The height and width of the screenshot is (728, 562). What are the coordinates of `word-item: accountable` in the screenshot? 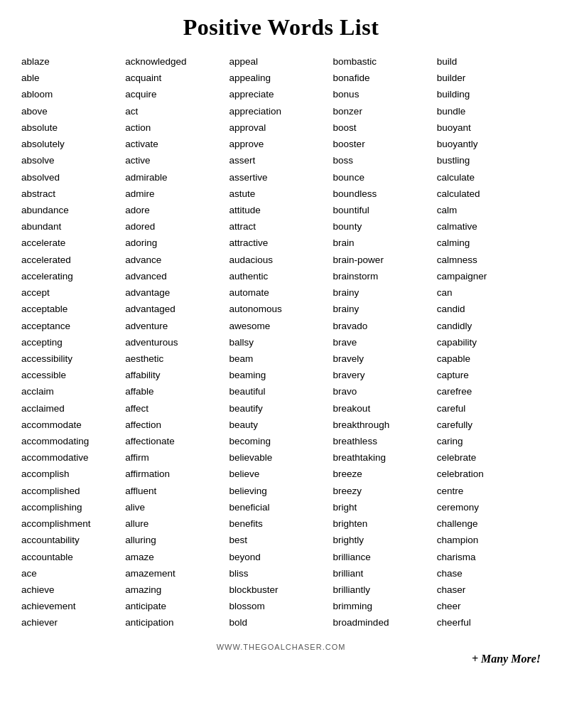 It's located at (73, 557).